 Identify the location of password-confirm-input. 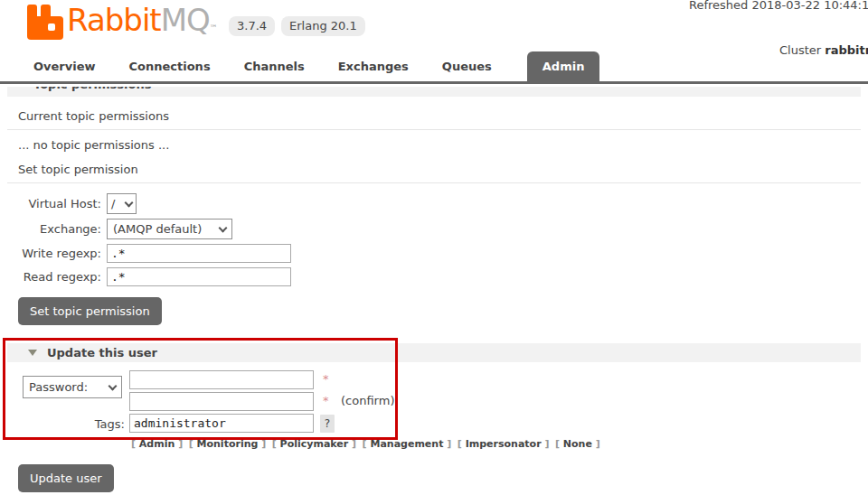
(222, 401).